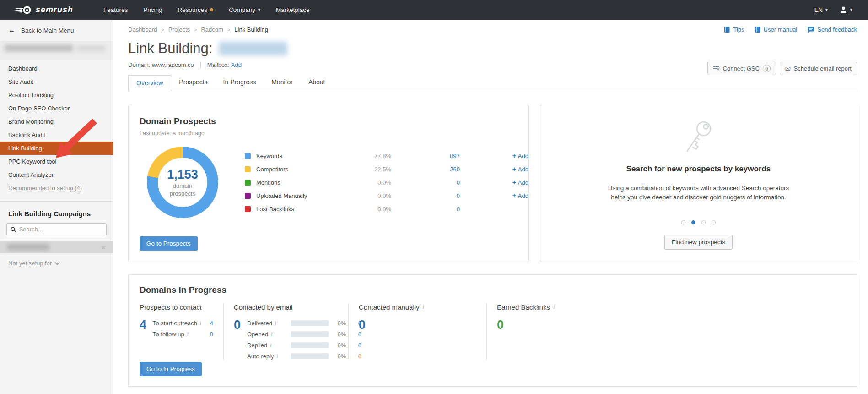 This screenshot has width=868, height=394. I want to click on sidebar-item-position-tracking: Position Tracking, so click(57, 95).